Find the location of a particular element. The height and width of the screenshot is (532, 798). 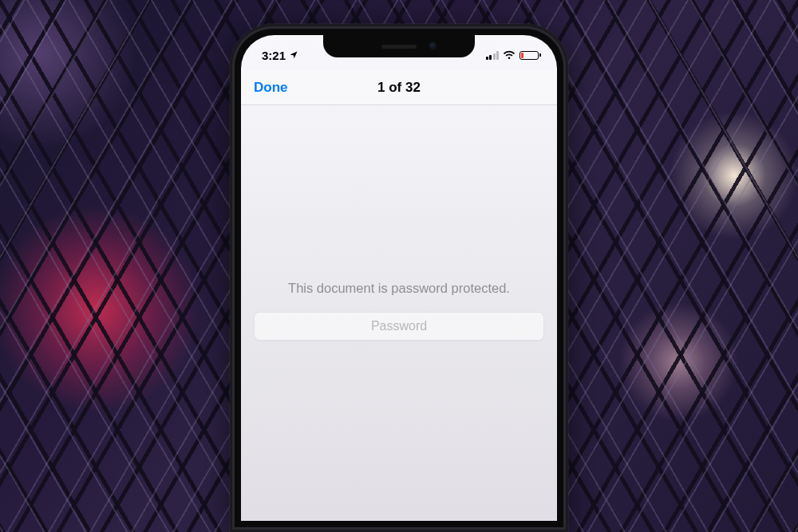

status-left: 3:21 is located at coordinates (280, 53).